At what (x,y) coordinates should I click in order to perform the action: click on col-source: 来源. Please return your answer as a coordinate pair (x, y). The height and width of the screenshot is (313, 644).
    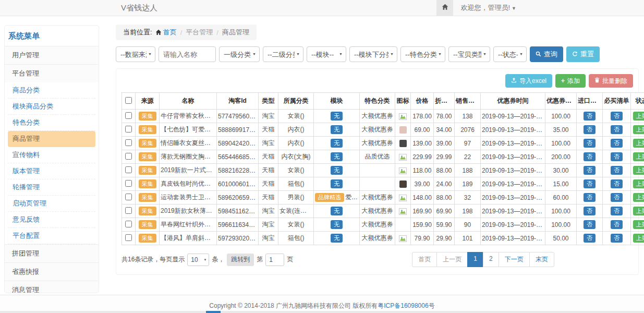
    Looking at the image, I should click on (148, 101).